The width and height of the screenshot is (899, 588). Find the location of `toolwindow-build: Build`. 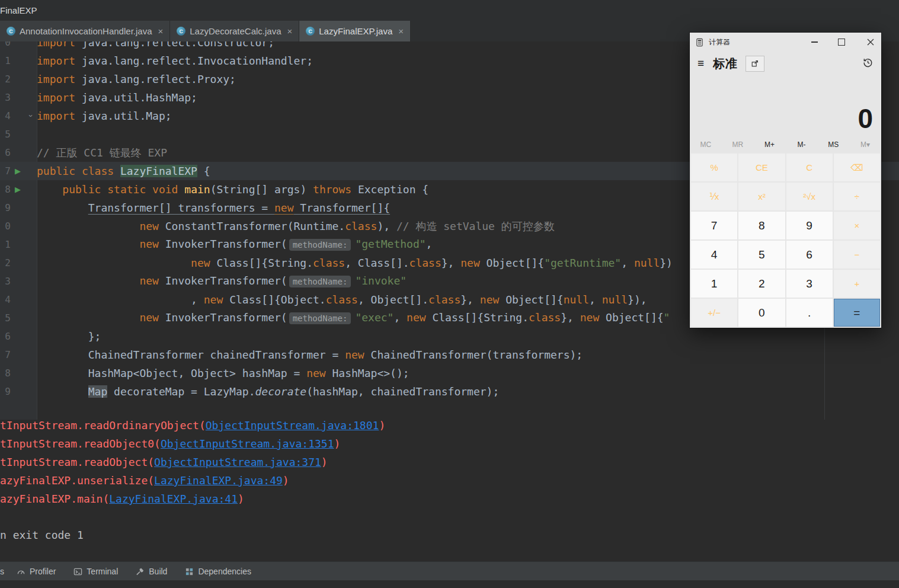

toolwindow-build: Build is located at coordinates (152, 571).